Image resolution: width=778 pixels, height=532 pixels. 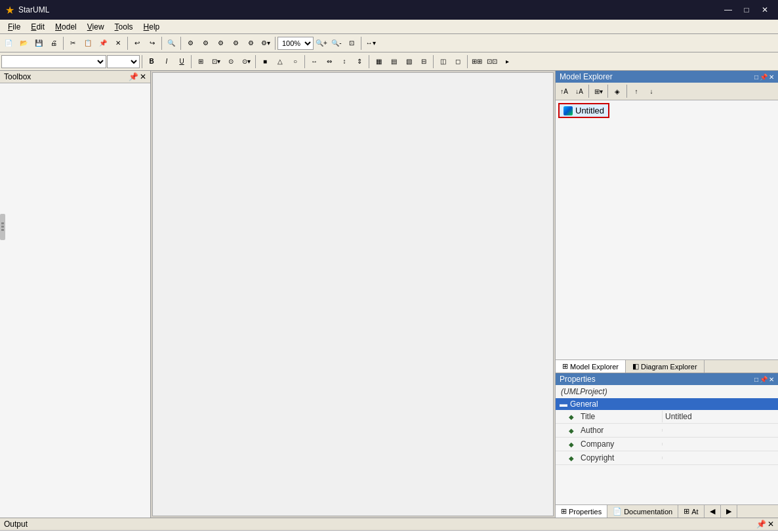 What do you see at coordinates (728, 10) in the screenshot?
I see `minimize-button: —` at bounding box center [728, 10].